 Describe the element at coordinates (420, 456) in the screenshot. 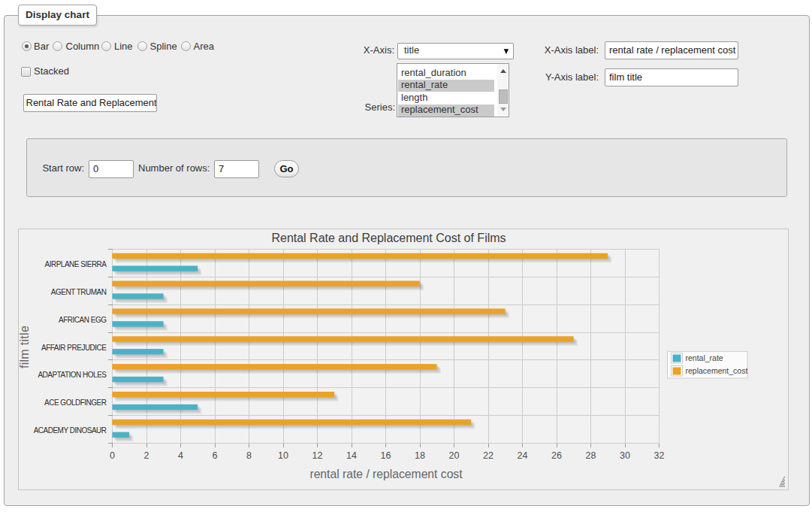

I see `svg-text: 18` at that location.